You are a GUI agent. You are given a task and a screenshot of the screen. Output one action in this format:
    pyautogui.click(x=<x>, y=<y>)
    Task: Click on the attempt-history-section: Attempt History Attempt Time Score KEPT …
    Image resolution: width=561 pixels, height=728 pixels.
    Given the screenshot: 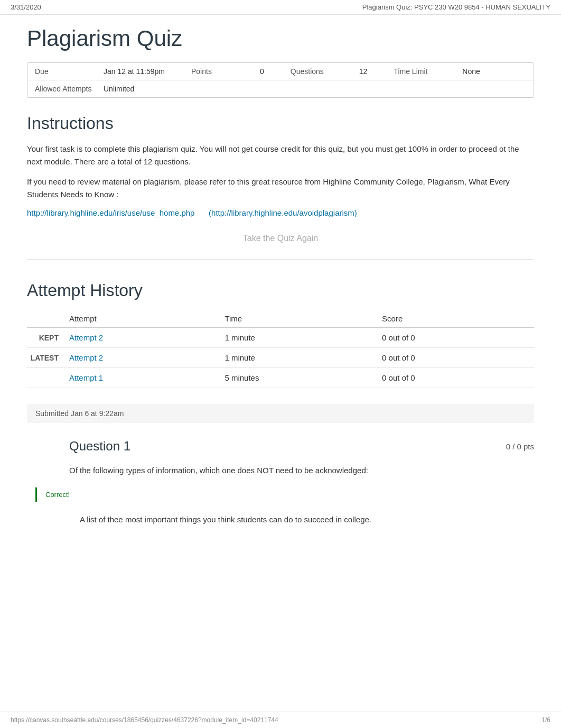 What is the action you would take?
    pyautogui.click(x=280, y=334)
    